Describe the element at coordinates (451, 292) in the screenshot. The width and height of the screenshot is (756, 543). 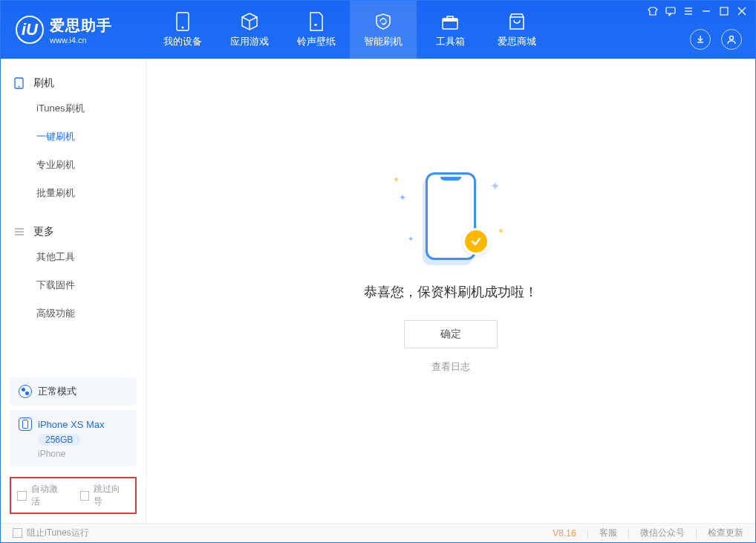
I see `success-message: 恭喜您，保资料刷机成功啦！` at that location.